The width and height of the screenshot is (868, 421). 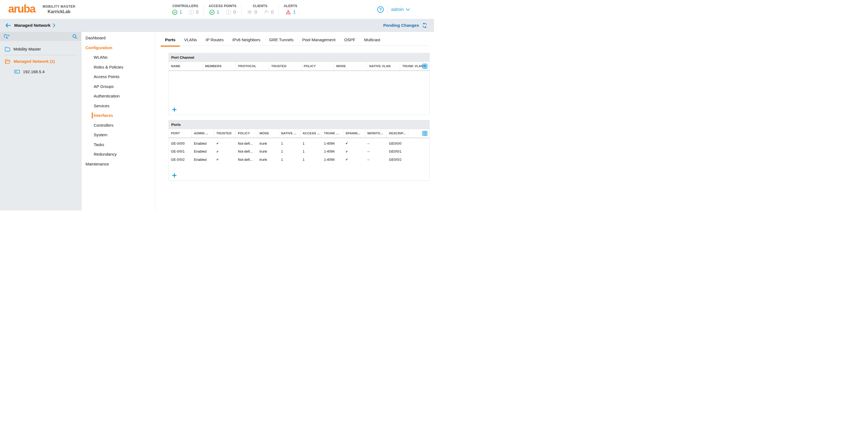 I want to click on column-header: PORT, so click(x=180, y=133).